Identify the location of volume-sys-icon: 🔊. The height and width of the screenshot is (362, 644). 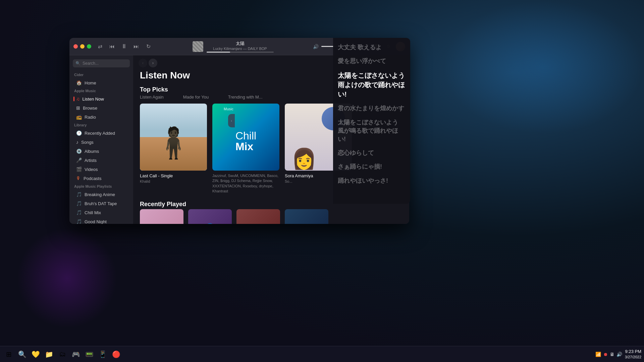
(619, 354).